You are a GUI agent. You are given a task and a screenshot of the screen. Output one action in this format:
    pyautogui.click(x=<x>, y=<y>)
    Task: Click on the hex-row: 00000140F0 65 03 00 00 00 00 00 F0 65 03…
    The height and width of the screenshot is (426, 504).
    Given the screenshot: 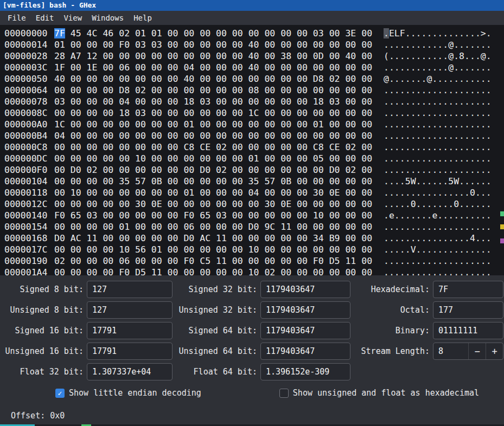 What is the action you would take?
    pyautogui.click(x=252, y=216)
    